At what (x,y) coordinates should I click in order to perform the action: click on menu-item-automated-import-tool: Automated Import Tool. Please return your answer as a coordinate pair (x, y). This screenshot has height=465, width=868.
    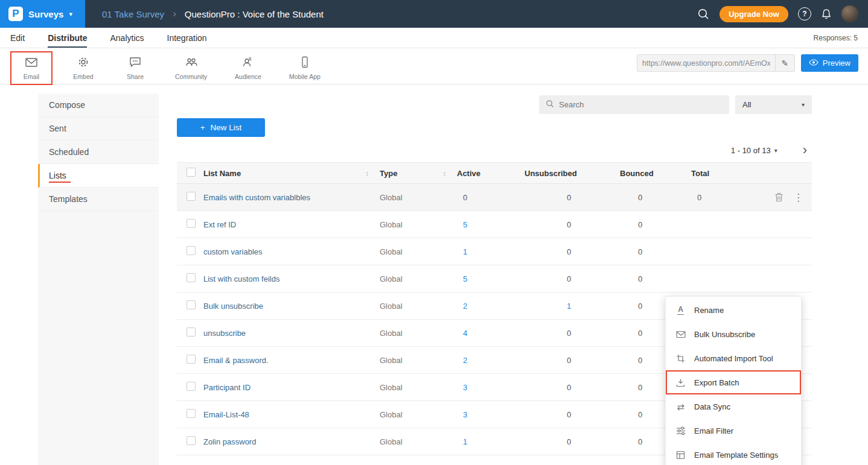
    Looking at the image, I should click on (733, 358).